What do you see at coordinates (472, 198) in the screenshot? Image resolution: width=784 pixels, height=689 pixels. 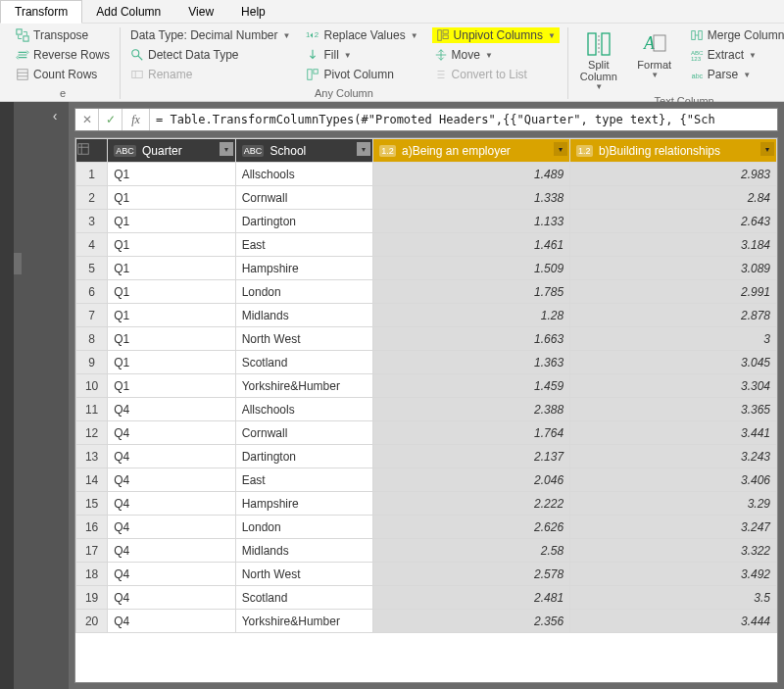 I see `data-cell: 1.338` at bounding box center [472, 198].